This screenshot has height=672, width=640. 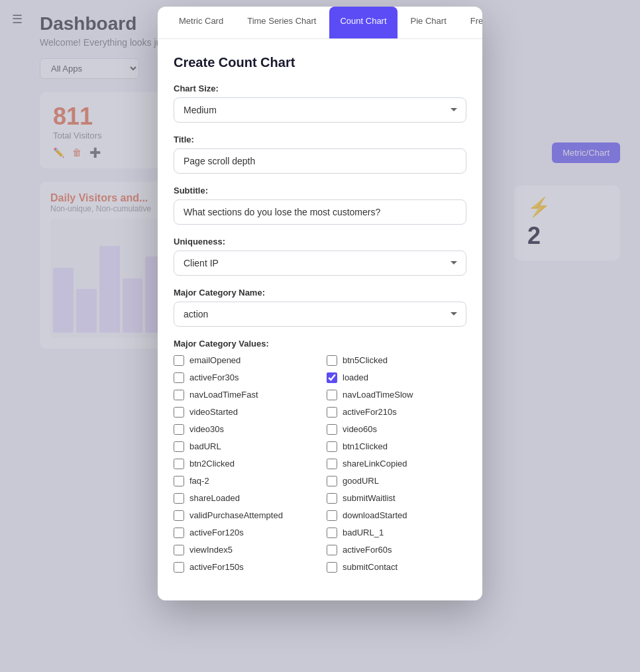 What do you see at coordinates (179, 412) in the screenshot?
I see `checkbox-videoStarted` at bounding box center [179, 412].